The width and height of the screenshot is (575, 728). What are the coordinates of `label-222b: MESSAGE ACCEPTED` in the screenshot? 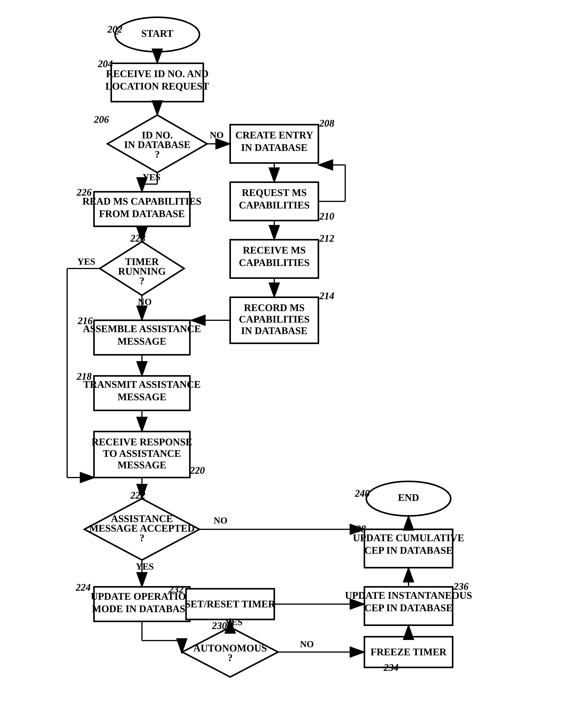 It's located at (142, 528).